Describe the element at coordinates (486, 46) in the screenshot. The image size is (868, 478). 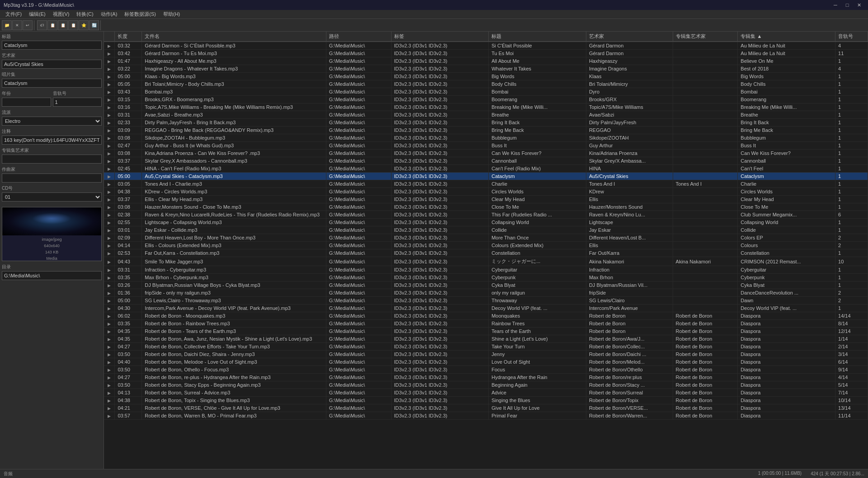
I see `table-row: ▶ 03:32 Gérard Darmon - Si C'Était Possi…` at that location.